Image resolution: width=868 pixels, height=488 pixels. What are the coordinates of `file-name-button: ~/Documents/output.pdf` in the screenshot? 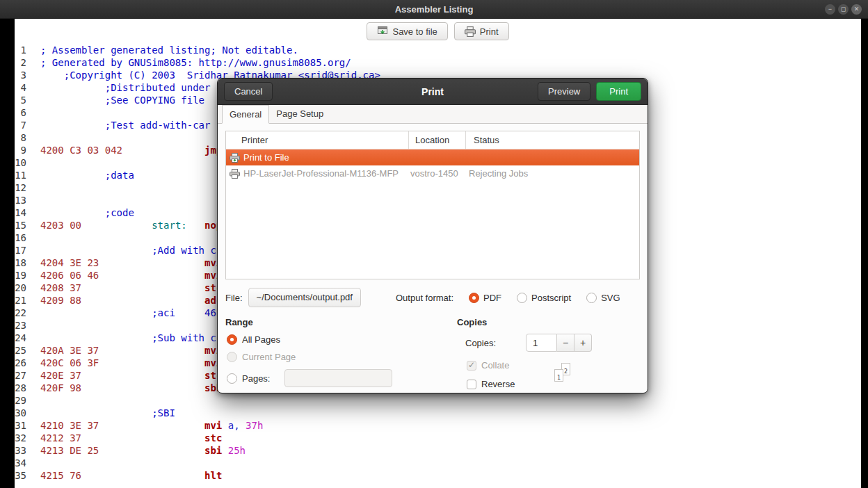 It's located at (305, 298).